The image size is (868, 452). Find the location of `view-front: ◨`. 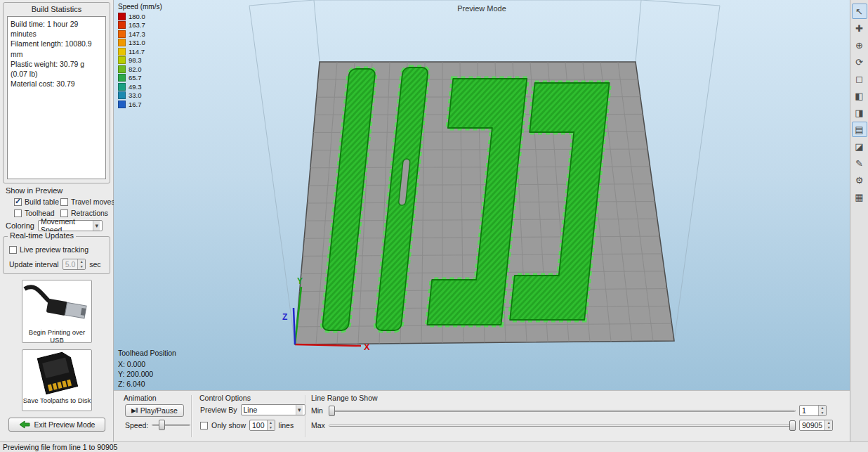

view-front: ◨ is located at coordinates (860, 112).